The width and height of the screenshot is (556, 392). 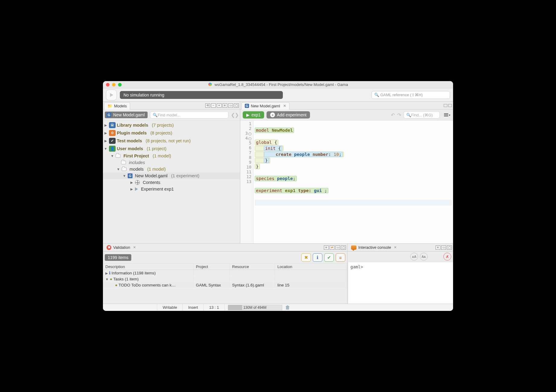 I want to click on info-icon: ℹ, so click(x=110, y=273).